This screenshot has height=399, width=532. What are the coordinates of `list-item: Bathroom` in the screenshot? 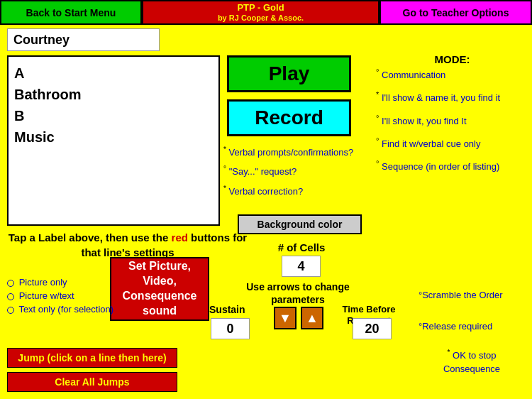 It's located at (113, 94).